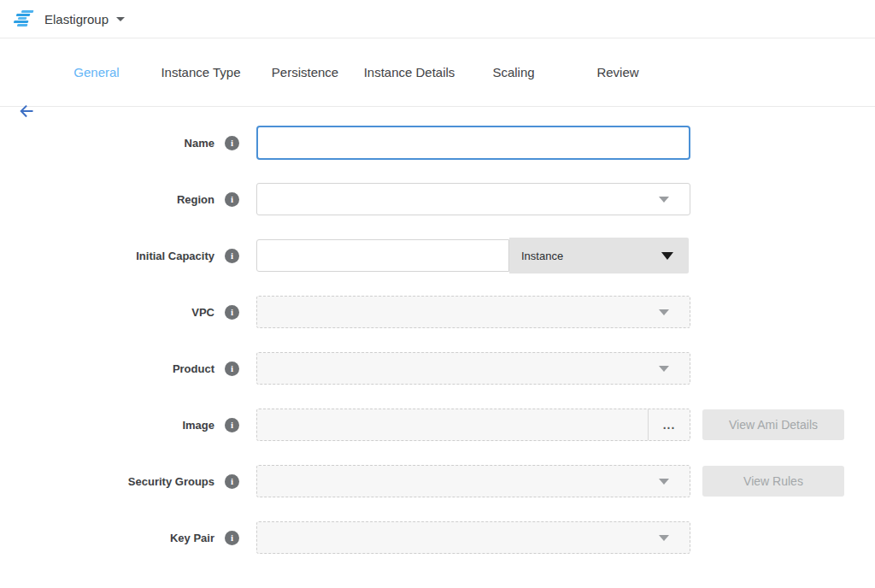 Image resolution: width=875 pixels, height=588 pixels. I want to click on key-pair-label: Key Pair, so click(192, 538).